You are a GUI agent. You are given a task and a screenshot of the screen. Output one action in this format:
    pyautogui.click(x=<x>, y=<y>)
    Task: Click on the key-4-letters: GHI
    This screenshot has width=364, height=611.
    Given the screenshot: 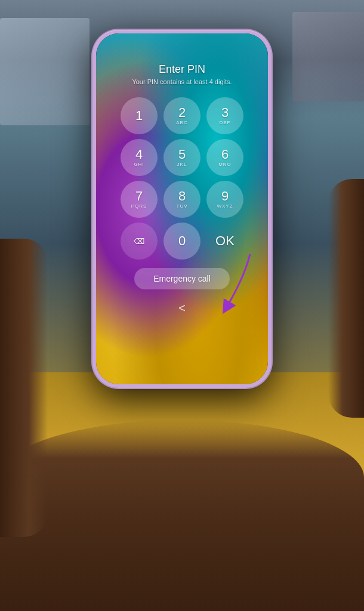 What is the action you would take?
    pyautogui.click(x=138, y=165)
    